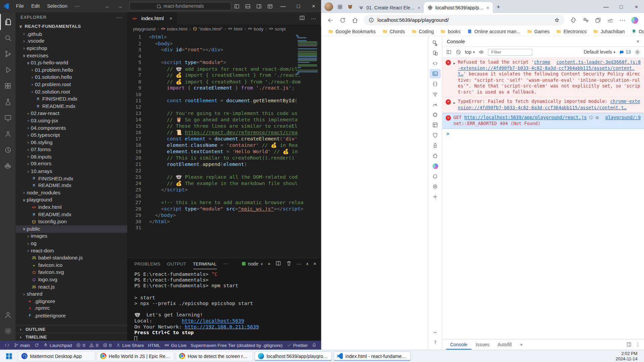 This screenshot has width=644, height=362. I want to click on source-link: playground/:9, so click(623, 118).